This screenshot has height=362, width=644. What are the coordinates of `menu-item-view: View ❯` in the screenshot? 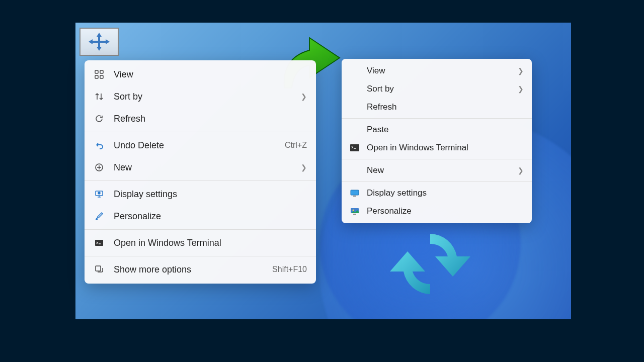 It's located at (437, 71).